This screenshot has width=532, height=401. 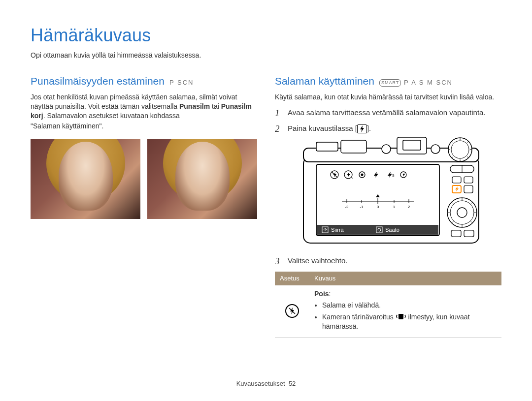 What do you see at coordinates (409, 322) in the screenshot?
I see `bullet-shake-warning: Kameran tärinävaroitus ilmestyy, kun kuv…` at bounding box center [409, 322].